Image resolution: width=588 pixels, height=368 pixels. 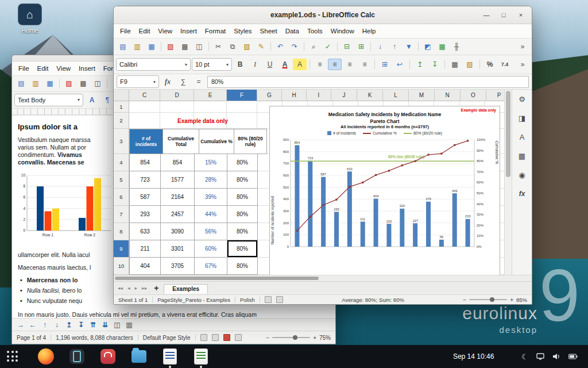 I want to click on cell: 633, so click(x=145, y=232).